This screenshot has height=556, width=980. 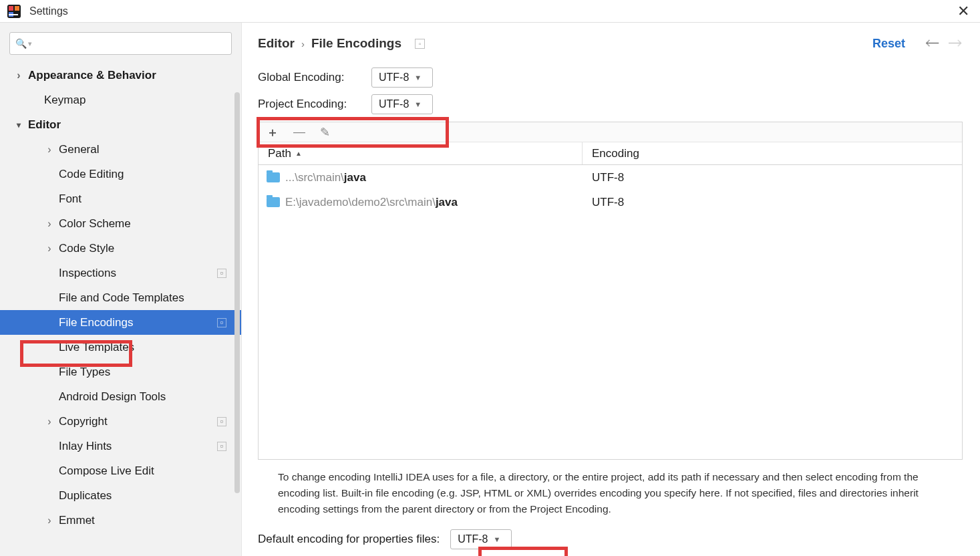 I want to click on tree-item-code-style: ›Code Style, so click(x=120, y=249).